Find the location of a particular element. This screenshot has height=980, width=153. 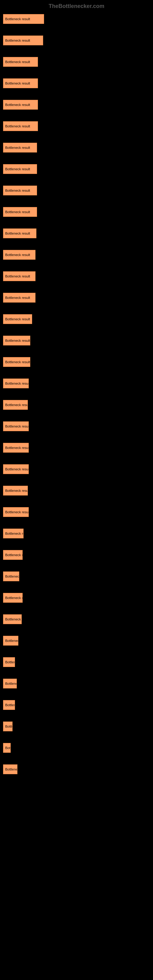

watermark-text: TheBottlenecker.com is located at coordinates (76, 6).